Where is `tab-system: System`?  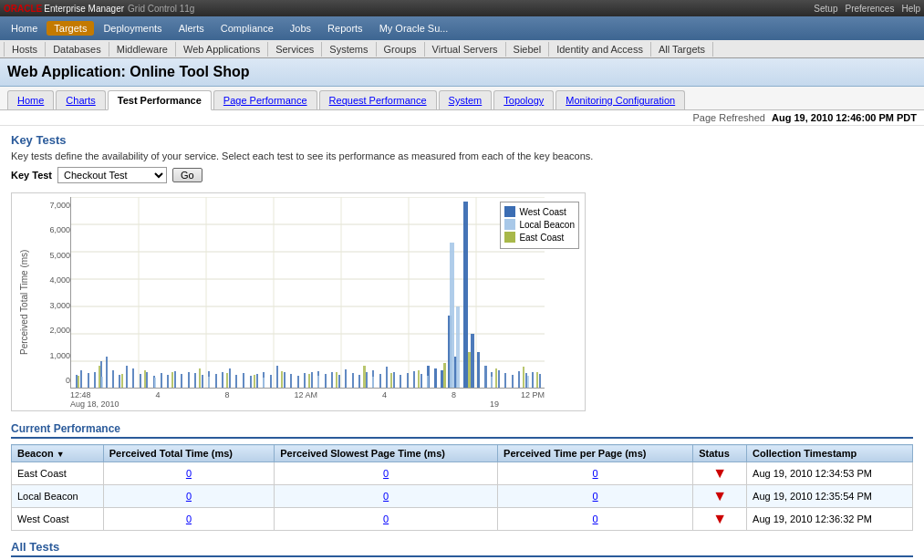
tab-system: System is located at coordinates (465, 100).